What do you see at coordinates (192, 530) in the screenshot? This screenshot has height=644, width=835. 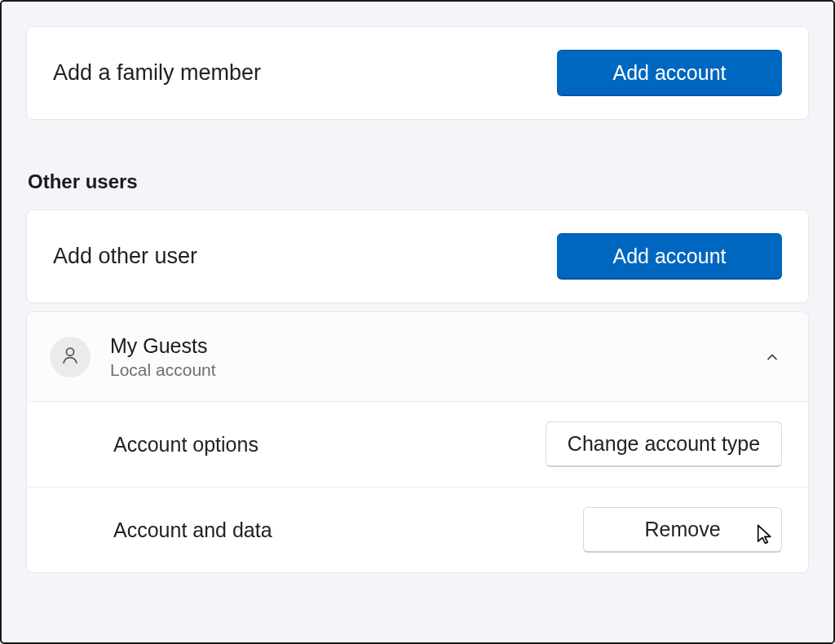 I see `account-and-data-label: Account and data` at bounding box center [192, 530].